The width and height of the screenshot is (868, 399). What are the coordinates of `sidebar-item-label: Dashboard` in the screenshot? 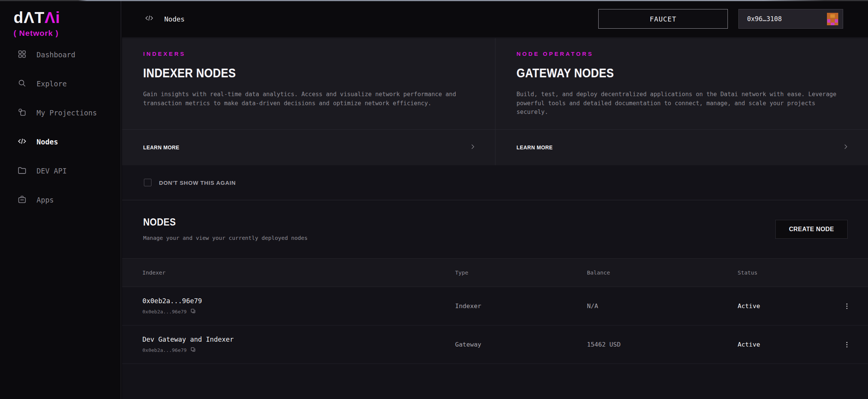 It's located at (56, 55).